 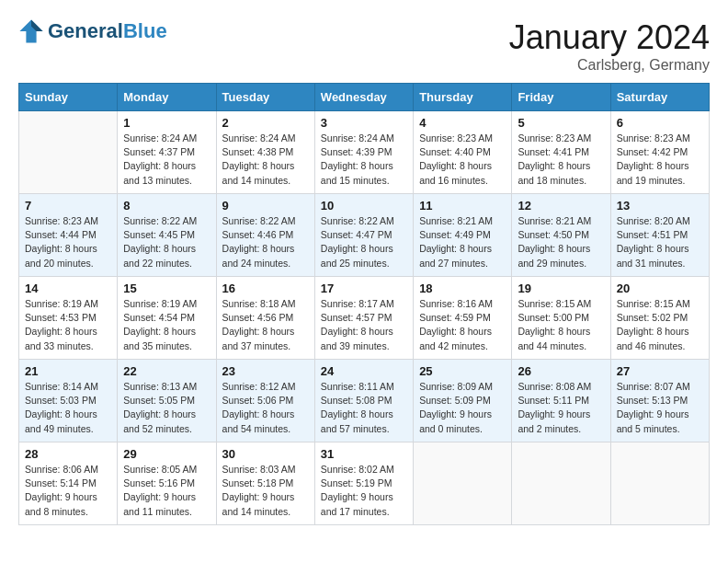 I want to click on day-number: 27, so click(x=660, y=372).